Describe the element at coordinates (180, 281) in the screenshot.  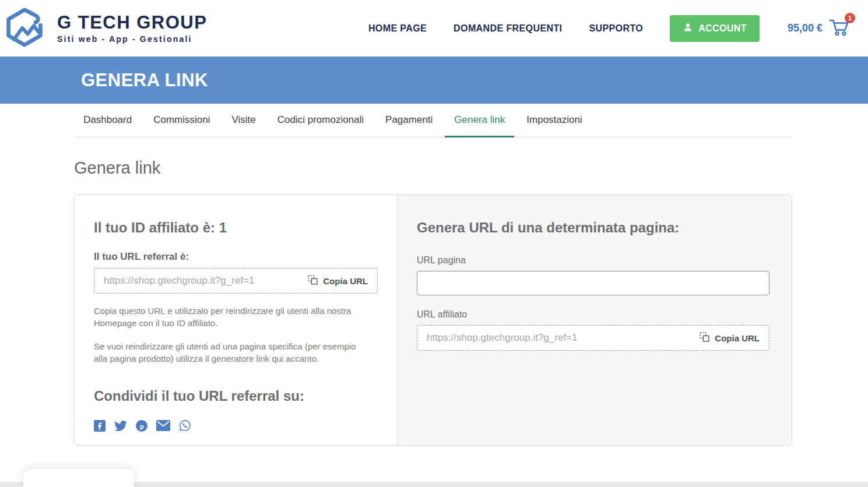
I see `referral-url-value: https://shop.gtechgroup.it?g_ref=1` at that location.